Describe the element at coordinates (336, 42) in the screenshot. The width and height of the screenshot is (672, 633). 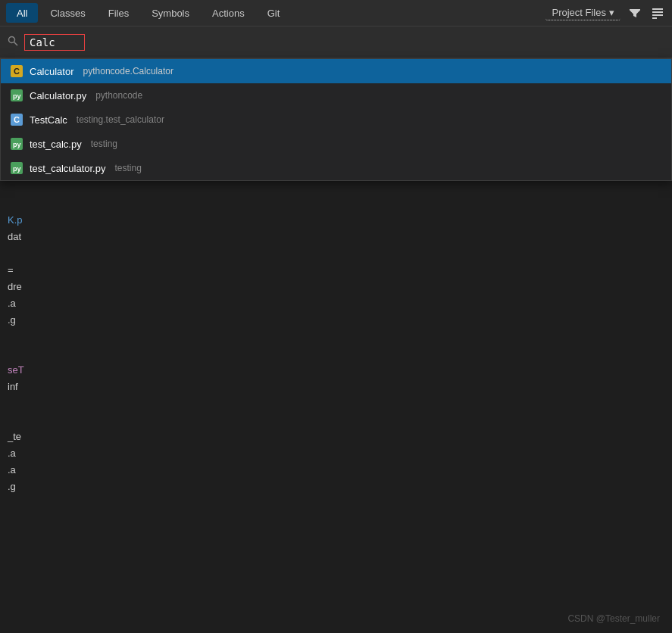
I see `search-row` at that location.